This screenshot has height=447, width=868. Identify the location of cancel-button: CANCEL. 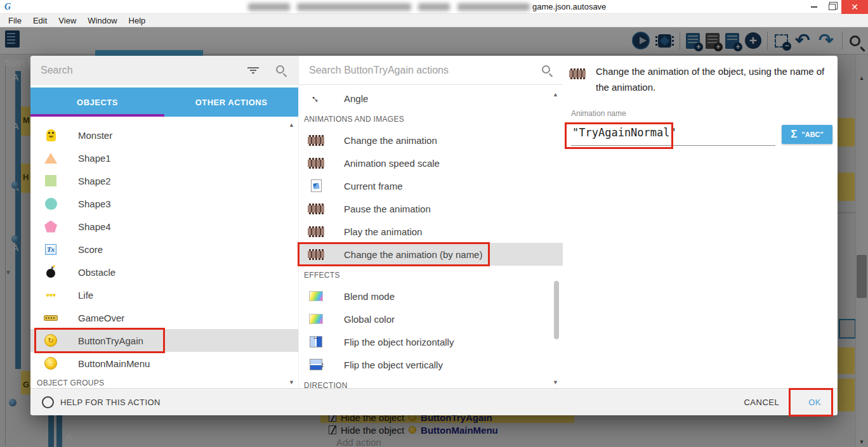
(761, 402).